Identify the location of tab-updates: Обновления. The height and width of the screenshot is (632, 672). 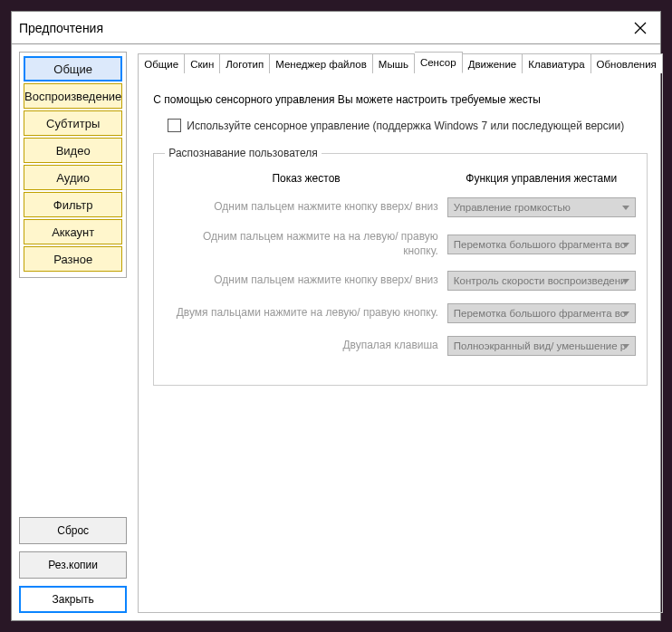
(627, 63).